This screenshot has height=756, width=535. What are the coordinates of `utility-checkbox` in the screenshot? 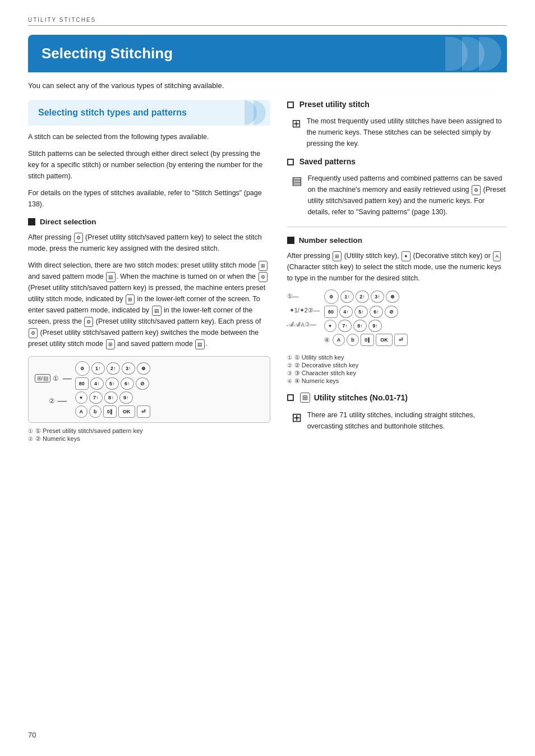 It's located at (290, 398).